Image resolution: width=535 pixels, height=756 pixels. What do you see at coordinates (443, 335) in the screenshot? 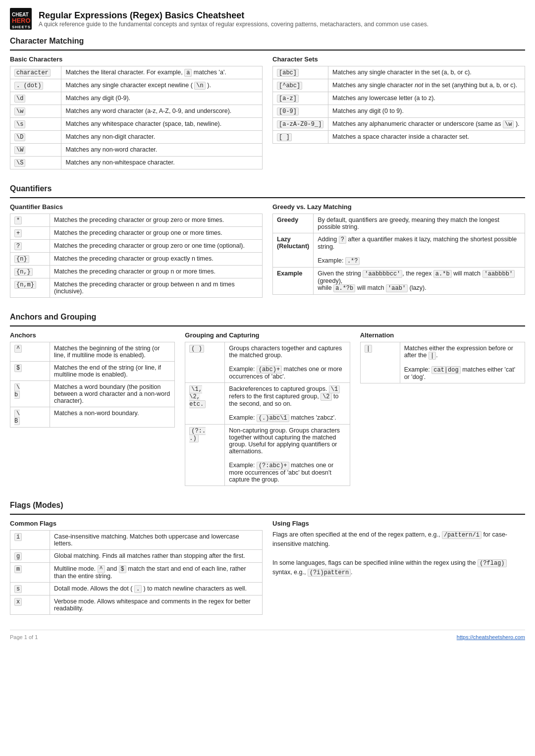
I see `alternation-title: Alternation` at bounding box center [443, 335].